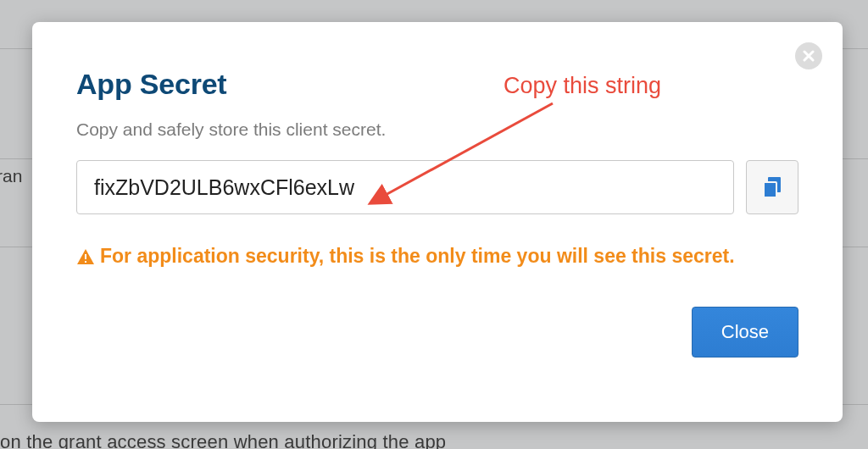  Describe the element at coordinates (437, 130) in the screenshot. I see `modal-subtitle: Copy and safely store this client secret…` at that location.